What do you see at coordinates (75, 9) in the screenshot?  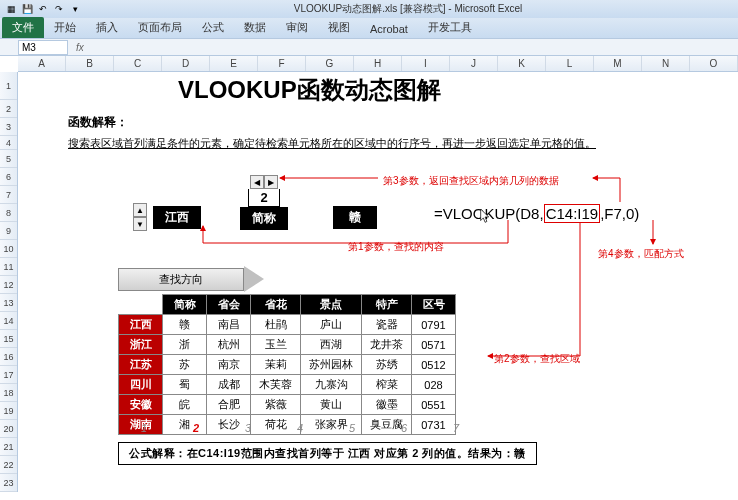 I see `qat-dropdown-icon: ▾` at bounding box center [75, 9].